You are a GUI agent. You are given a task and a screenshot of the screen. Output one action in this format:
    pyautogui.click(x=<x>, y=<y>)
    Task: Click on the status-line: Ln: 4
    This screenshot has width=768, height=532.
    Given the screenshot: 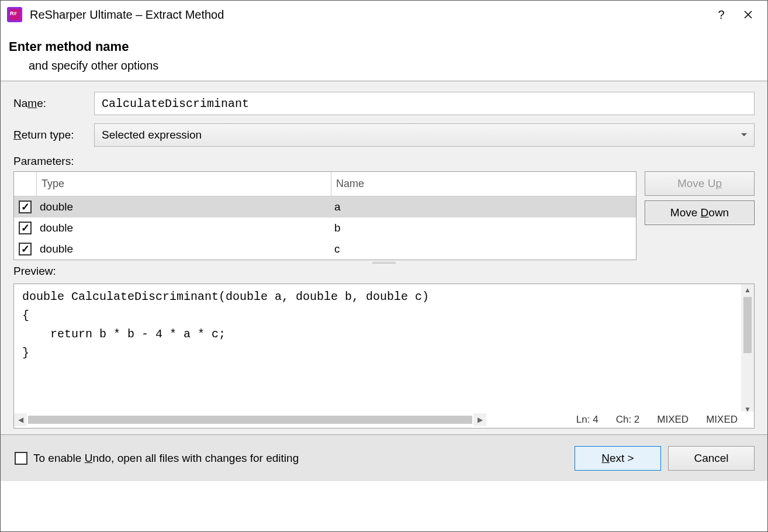 What is the action you would take?
    pyautogui.click(x=587, y=420)
    